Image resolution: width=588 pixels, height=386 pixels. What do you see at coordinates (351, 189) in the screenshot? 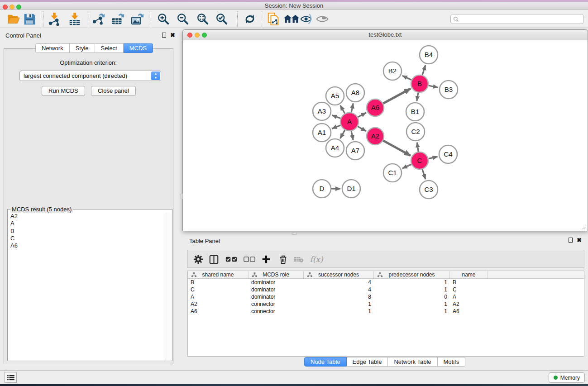
I see `graph-node-D1: D1` at bounding box center [351, 189].